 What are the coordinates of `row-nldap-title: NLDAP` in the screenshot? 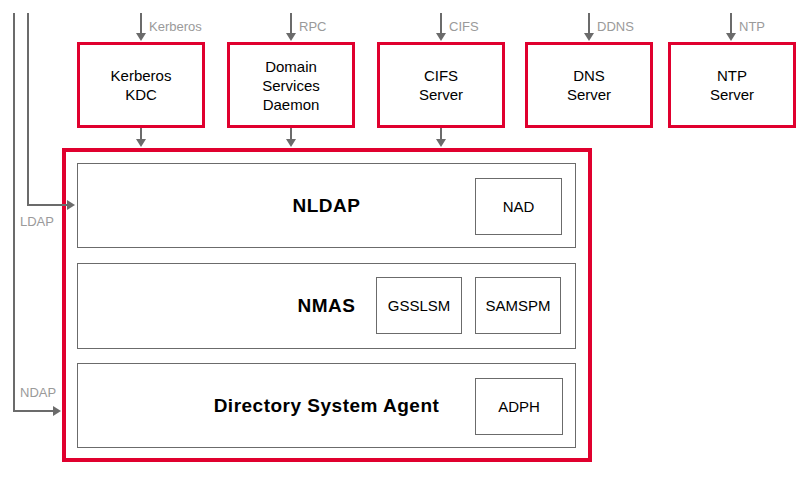 It's located at (327, 206).